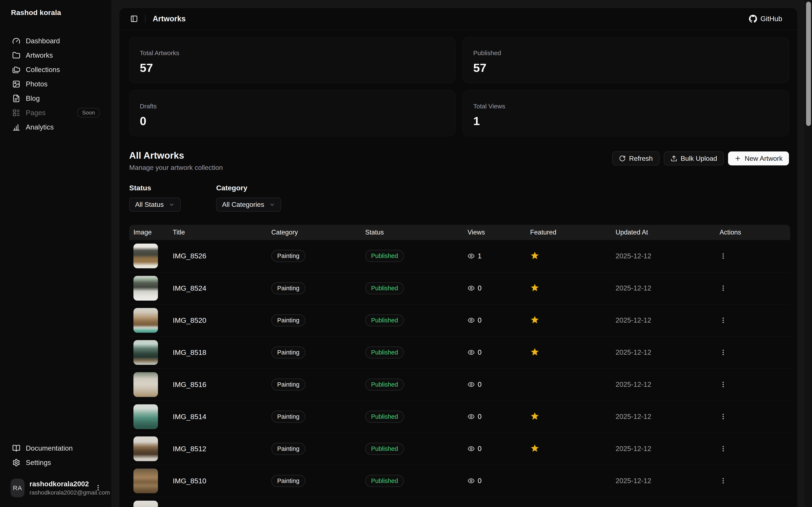 Image resolution: width=812 pixels, height=507 pixels. Describe the element at coordinates (460, 384) in the screenshot. I see `table-row: IMG_8516 Painting Published 0 2025-12-12` at that location.